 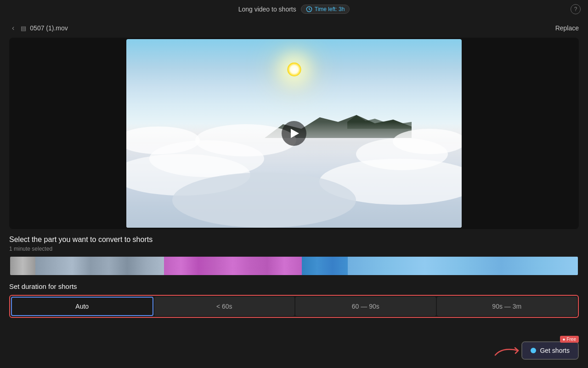 What do you see at coordinates (576, 9) in the screenshot?
I see `help-button: ?` at bounding box center [576, 9].